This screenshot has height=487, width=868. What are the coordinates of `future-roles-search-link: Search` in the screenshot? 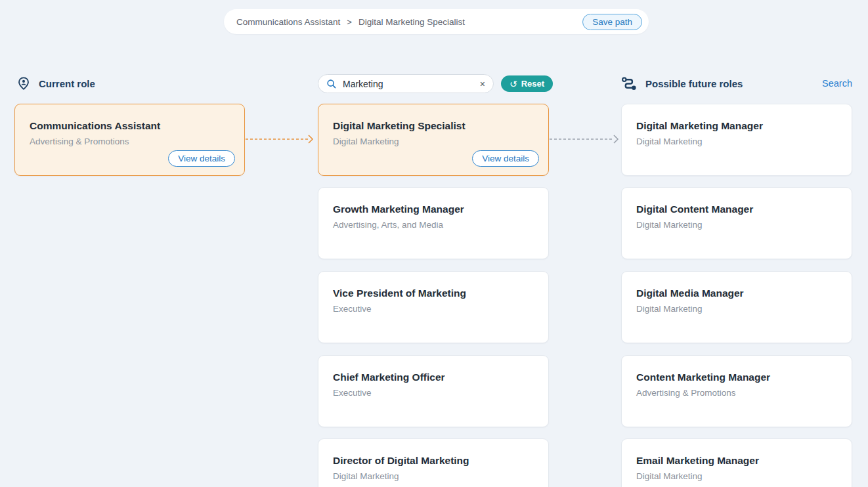 It's located at (837, 83).